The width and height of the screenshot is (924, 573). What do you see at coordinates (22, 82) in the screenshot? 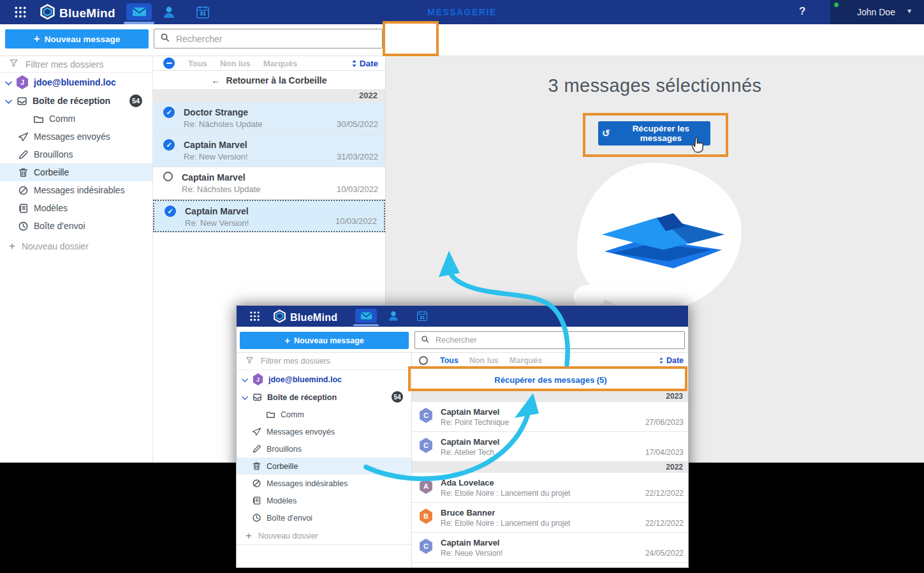
I see `account-initial: J` at bounding box center [22, 82].